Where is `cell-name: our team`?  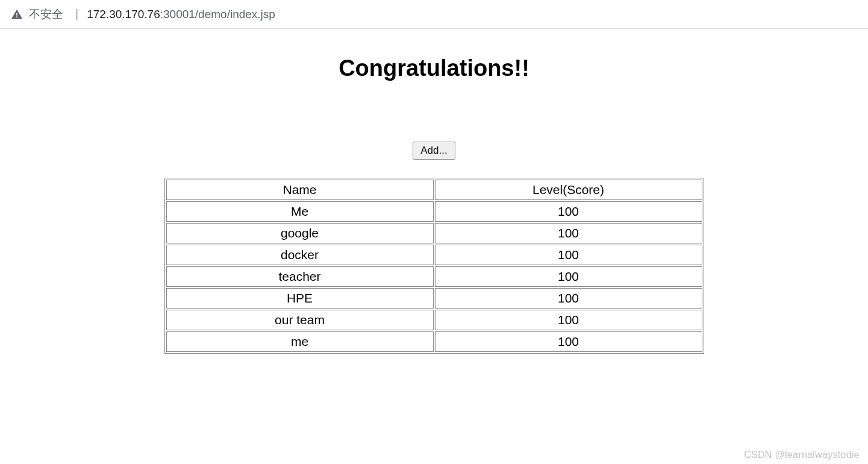 cell-name: our team is located at coordinates (300, 320).